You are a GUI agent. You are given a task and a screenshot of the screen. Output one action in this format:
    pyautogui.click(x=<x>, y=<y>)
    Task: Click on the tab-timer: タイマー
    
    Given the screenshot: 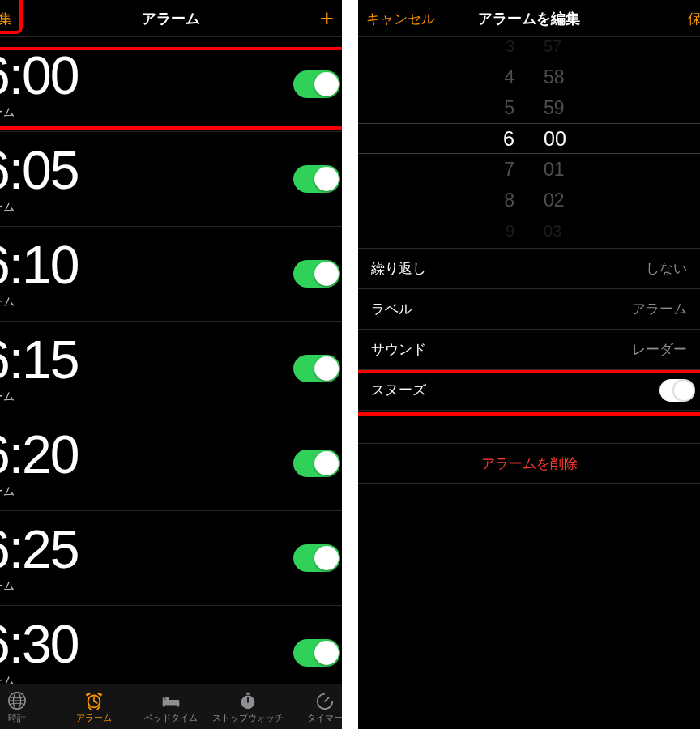 What is the action you would take?
    pyautogui.click(x=315, y=707)
    